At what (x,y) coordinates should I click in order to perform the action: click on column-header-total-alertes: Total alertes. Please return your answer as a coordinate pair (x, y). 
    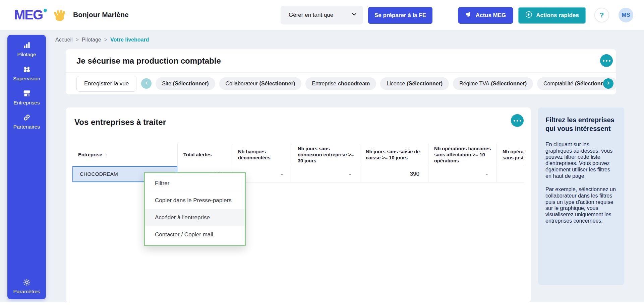
    Looking at the image, I should click on (205, 155).